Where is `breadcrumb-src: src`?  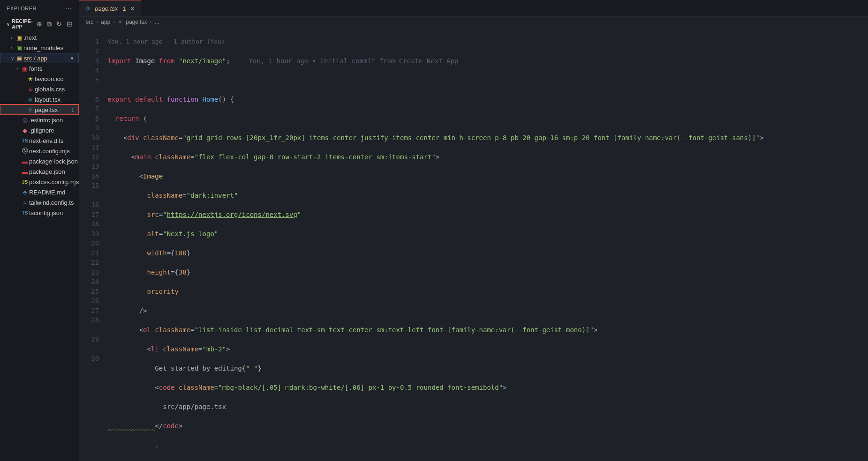
breadcrumb-src: src is located at coordinates (90, 22).